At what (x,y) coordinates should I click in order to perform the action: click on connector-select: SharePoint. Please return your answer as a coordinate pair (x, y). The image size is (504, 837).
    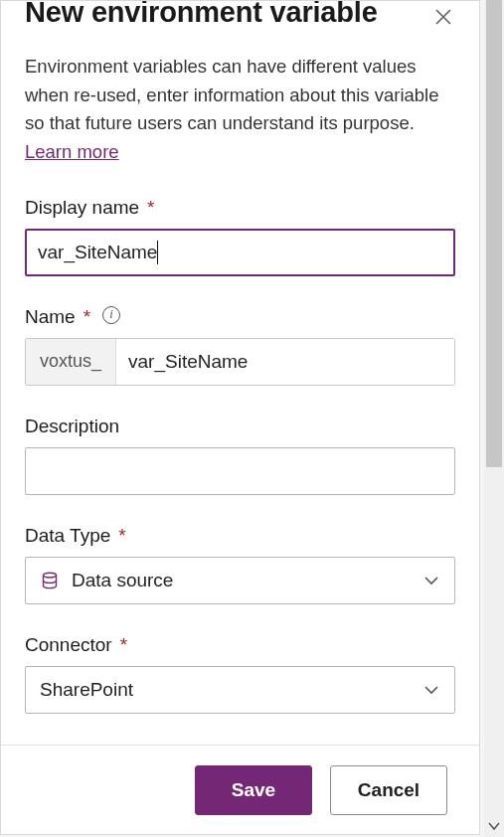
    Looking at the image, I should click on (241, 690).